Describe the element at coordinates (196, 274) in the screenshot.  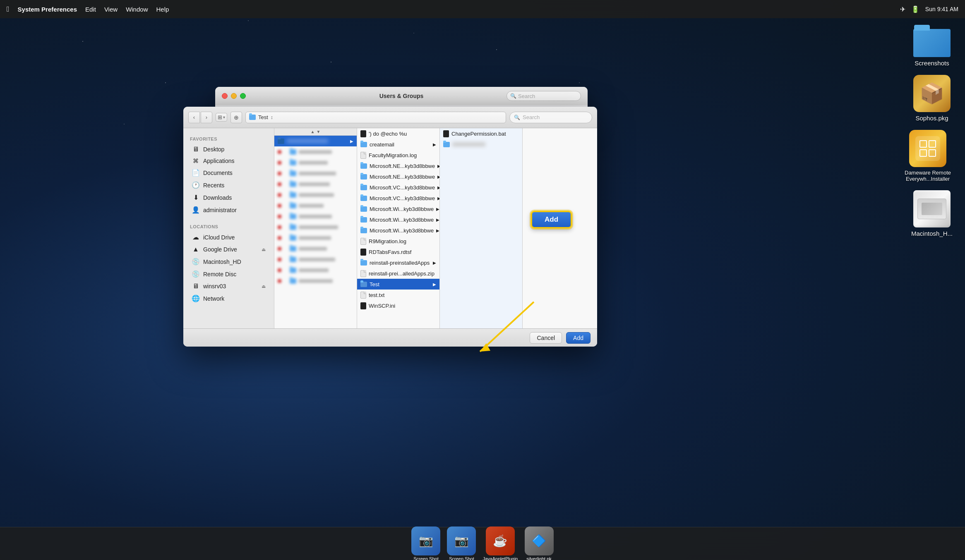
I see `disc-icon: 💿` at that location.